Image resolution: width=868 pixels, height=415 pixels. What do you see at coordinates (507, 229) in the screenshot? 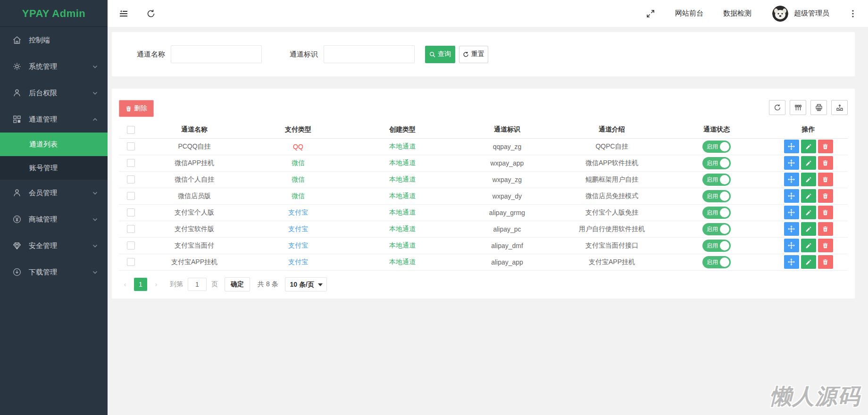
I see `cell-channel-code: alipay_pc` at bounding box center [507, 229].